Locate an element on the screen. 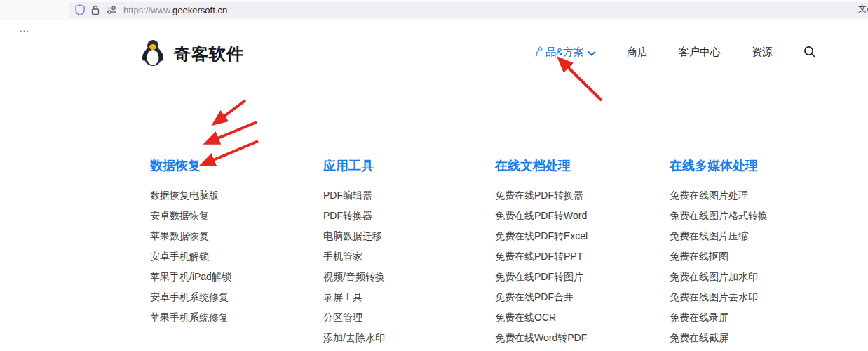 This screenshot has width=868, height=351. translate-icon: 文A is located at coordinates (863, 8).